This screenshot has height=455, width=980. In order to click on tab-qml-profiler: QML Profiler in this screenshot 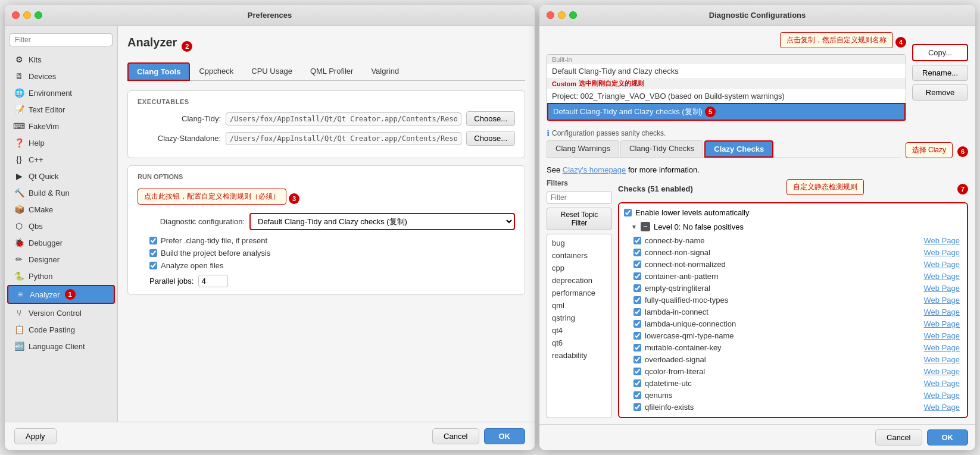, I will do `click(332, 71)`.